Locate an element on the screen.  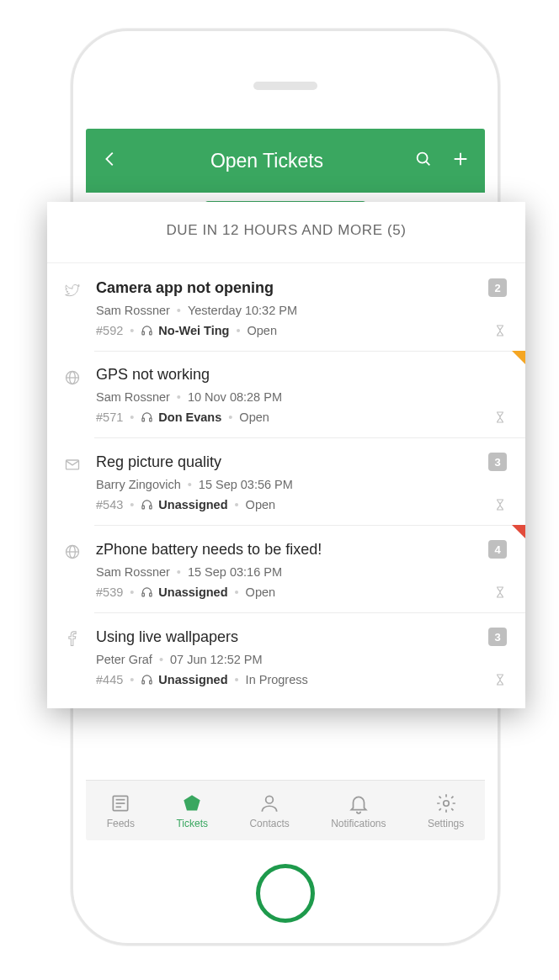
section-header: DUE IN 12 HOURS AND MORE (5) is located at coordinates (286, 232).